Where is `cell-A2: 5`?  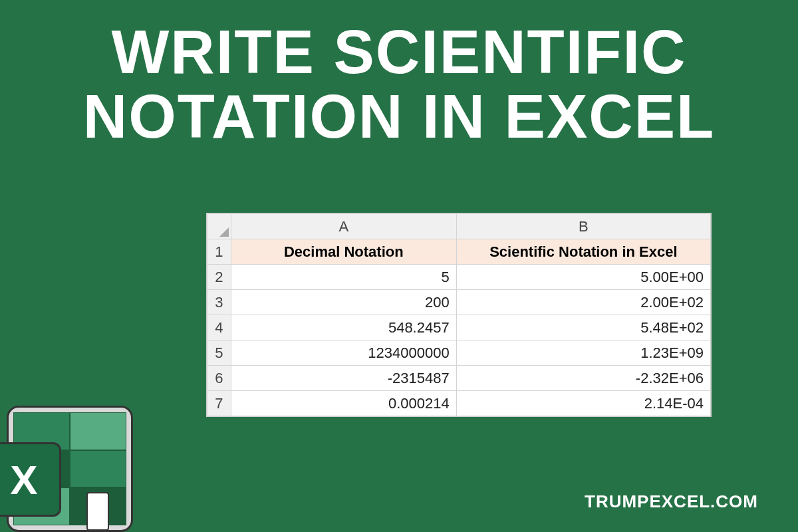
cell-A2: 5 is located at coordinates (343, 277).